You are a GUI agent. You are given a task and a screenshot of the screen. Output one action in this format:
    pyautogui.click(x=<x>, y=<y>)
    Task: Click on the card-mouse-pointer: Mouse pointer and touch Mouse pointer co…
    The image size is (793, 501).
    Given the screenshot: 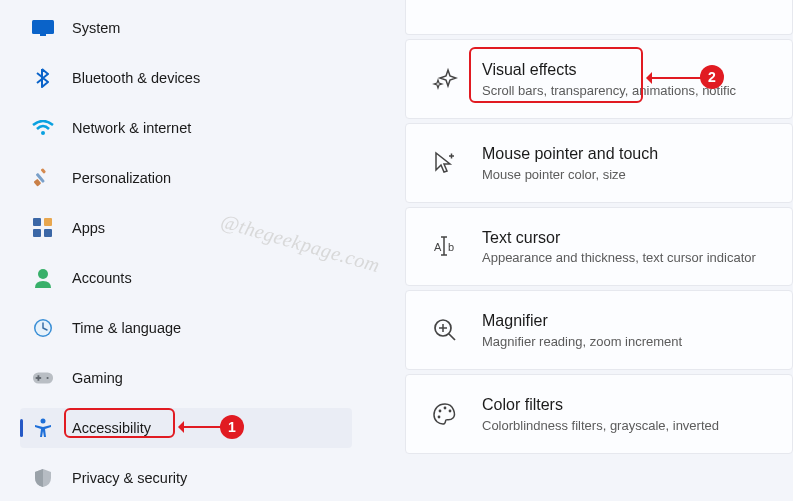 What is the action you would take?
    pyautogui.click(x=599, y=163)
    